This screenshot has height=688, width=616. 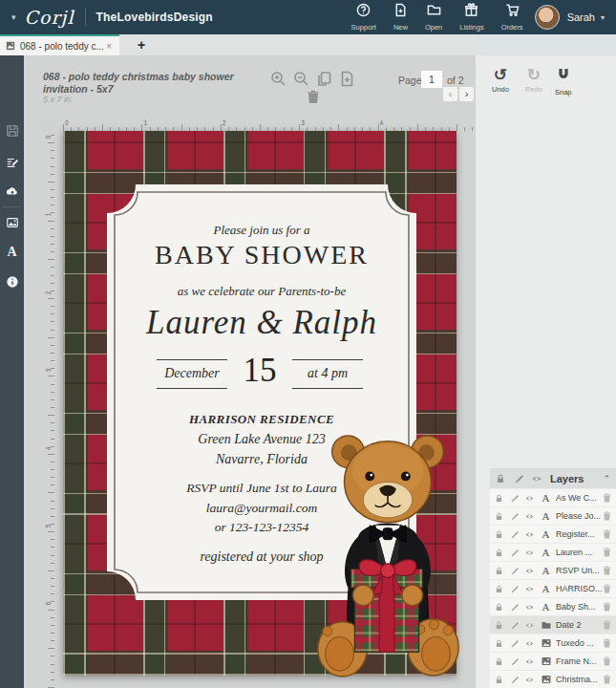 What do you see at coordinates (579, 516) in the screenshot?
I see `layer-name: Please Jo...` at bounding box center [579, 516].